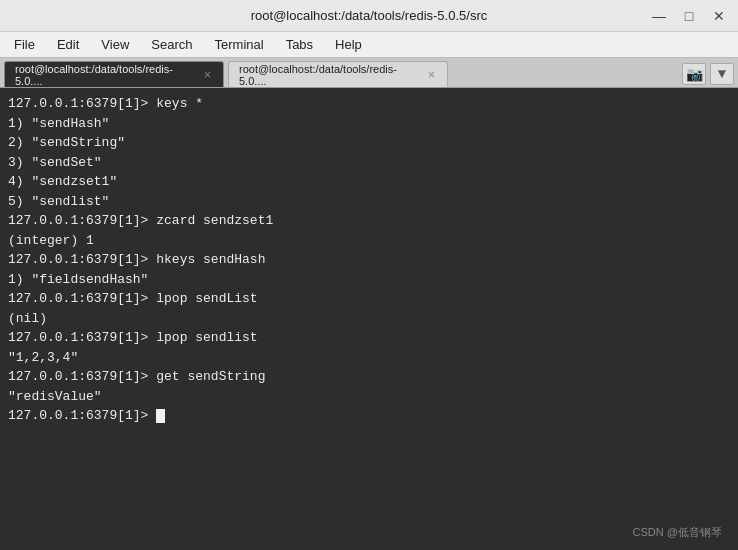  Describe the element at coordinates (114, 74) in the screenshot. I see `tab-0: root@localhost:/data/tools/redis-5.0....…` at that location.